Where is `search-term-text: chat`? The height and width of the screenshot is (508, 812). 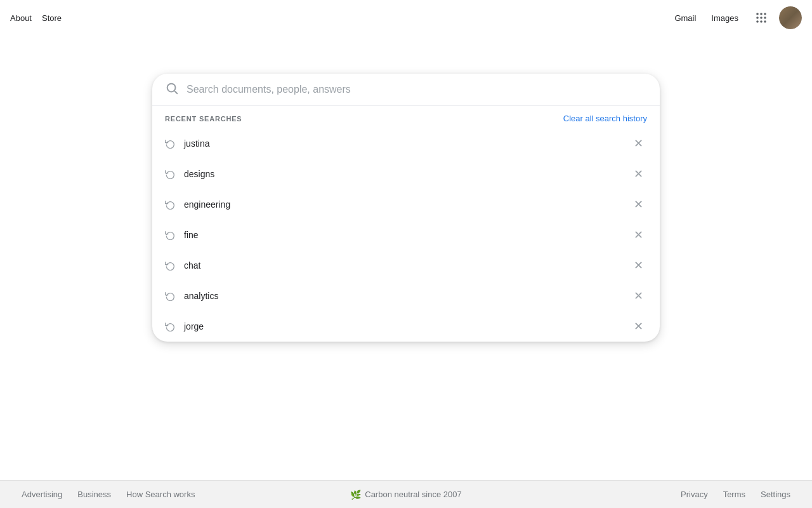 search-term-text: chat is located at coordinates (407, 265).